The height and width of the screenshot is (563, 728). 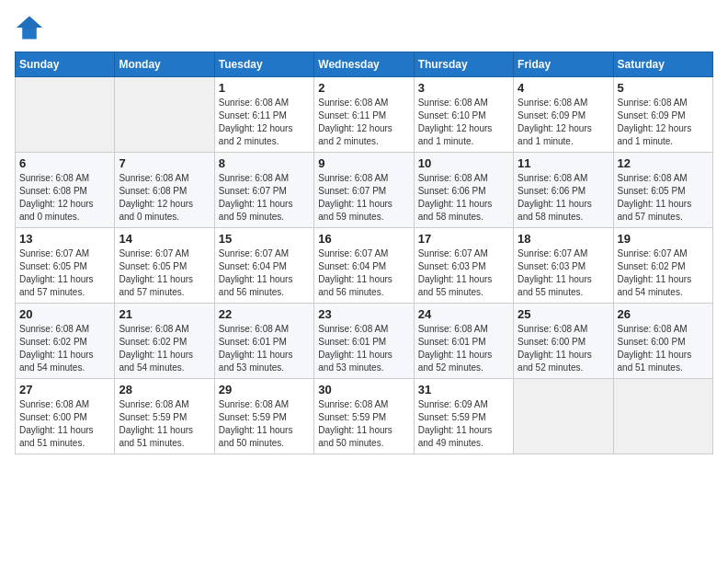 I want to click on calendar-cell: 1Sunrise: 6:08 AM Sunset: 6:11 PM Daylig…, so click(x=264, y=115).